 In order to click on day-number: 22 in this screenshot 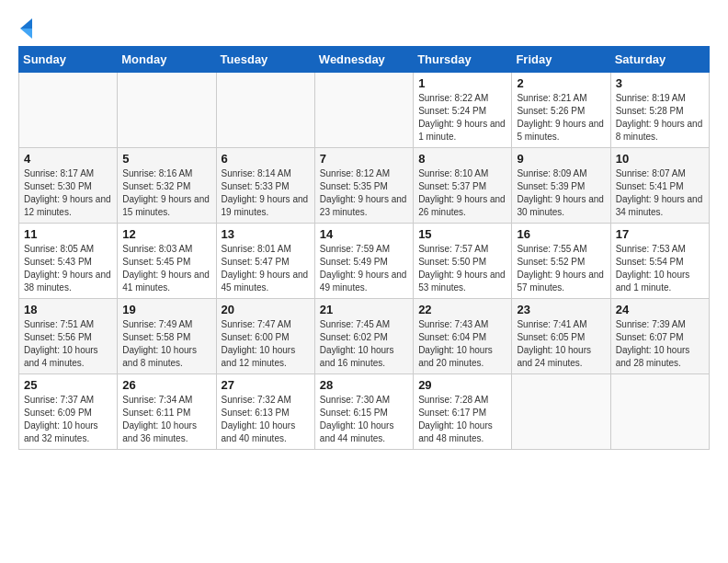, I will do `click(462, 309)`.